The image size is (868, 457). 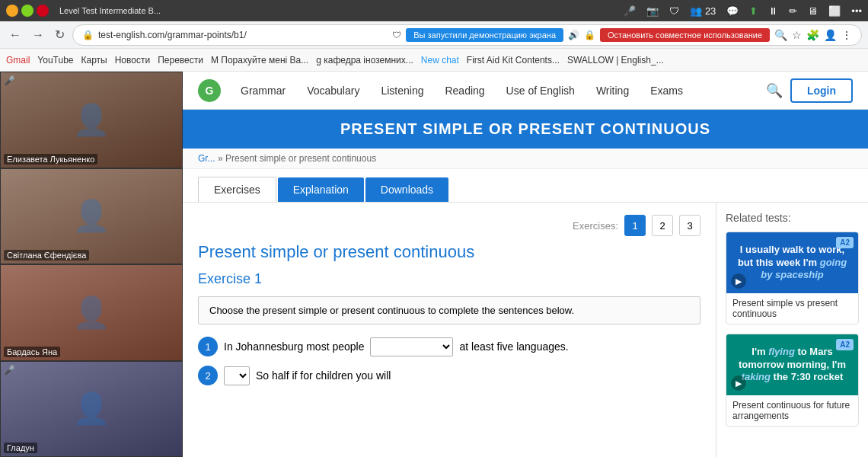 What do you see at coordinates (685, 35) in the screenshot?
I see `stop-sharing-button: Остановить совместное использование` at bounding box center [685, 35].